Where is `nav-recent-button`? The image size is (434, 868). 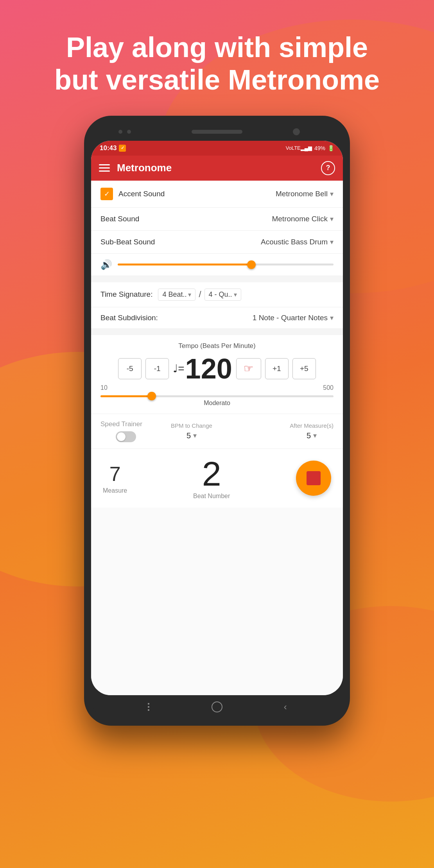
nav-recent-button is located at coordinates (149, 707).